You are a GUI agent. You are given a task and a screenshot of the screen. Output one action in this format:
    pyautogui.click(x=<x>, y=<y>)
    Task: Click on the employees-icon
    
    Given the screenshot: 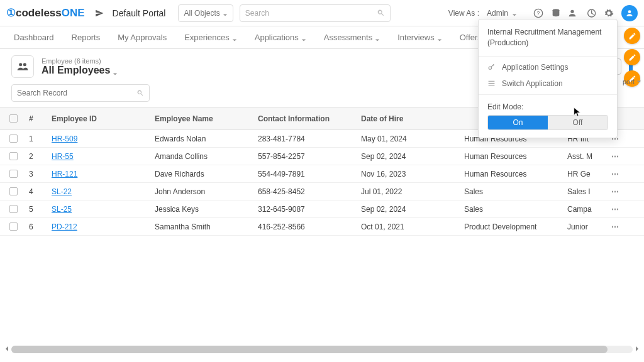 What is the action you would take?
    pyautogui.click(x=23, y=67)
    